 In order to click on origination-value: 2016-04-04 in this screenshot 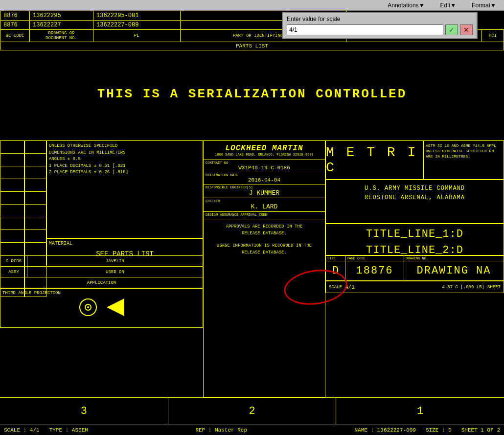, I will do `click(264, 180)`.